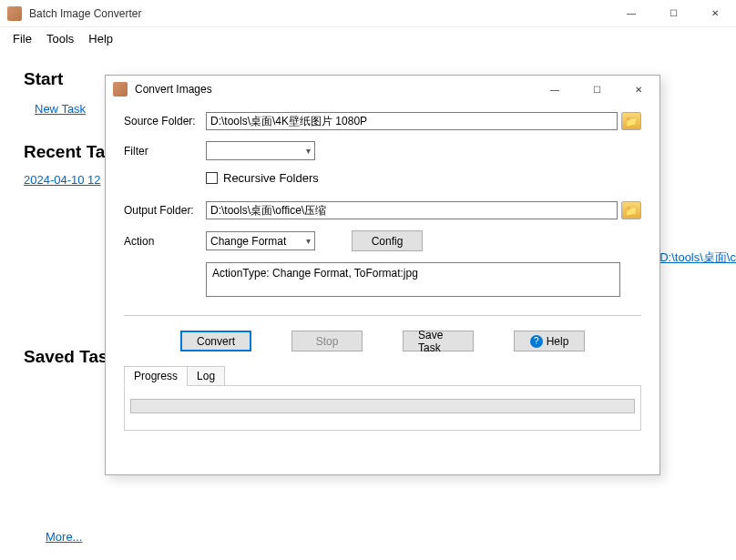  What do you see at coordinates (387, 240) in the screenshot?
I see `config-button: Config` at bounding box center [387, 240].